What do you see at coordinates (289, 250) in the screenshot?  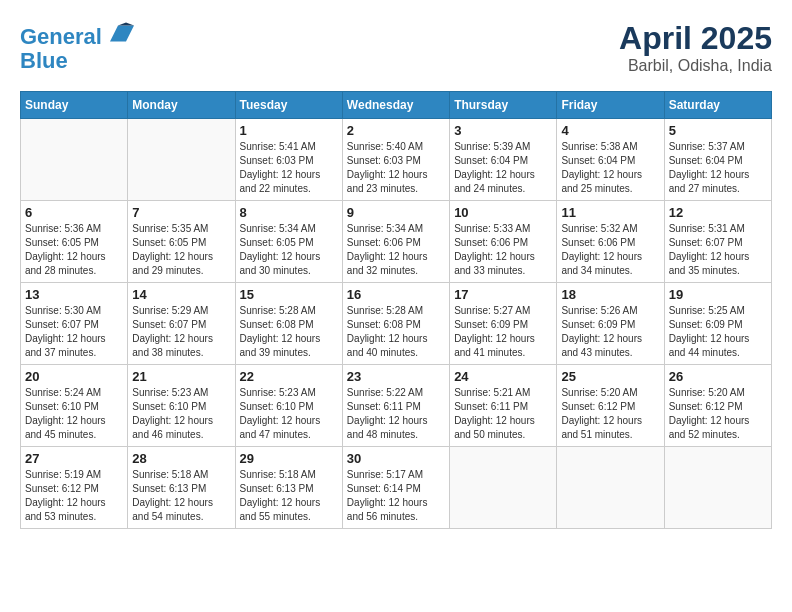 I see `day-info: Sunrise: 5:34 AMSunset: 6:05 PMDaylight:…` at bounding box center [289, 250].